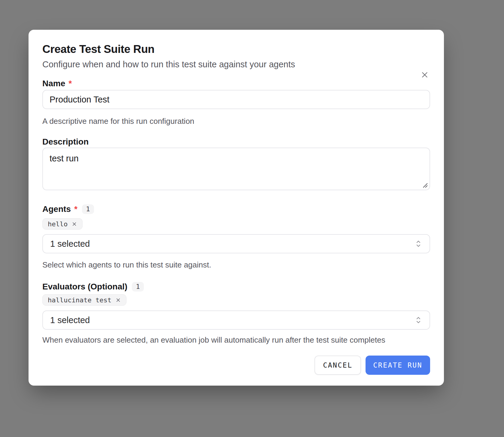  I want to click on evaluators-helper-text: When evaluators are selected, an evaluat…, so click(236, 340).